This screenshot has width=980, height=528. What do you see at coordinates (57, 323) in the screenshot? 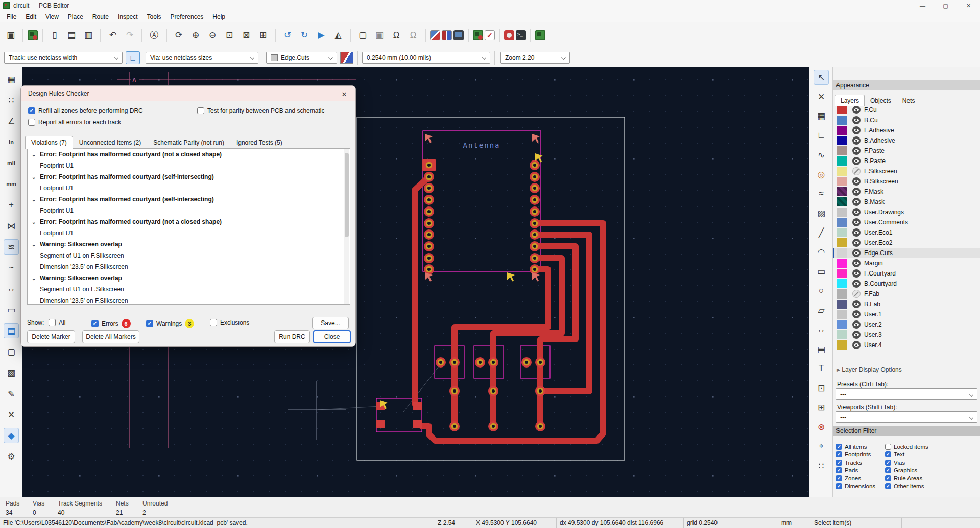
I see `show-all-option: All` at bounding box center [57, 323].